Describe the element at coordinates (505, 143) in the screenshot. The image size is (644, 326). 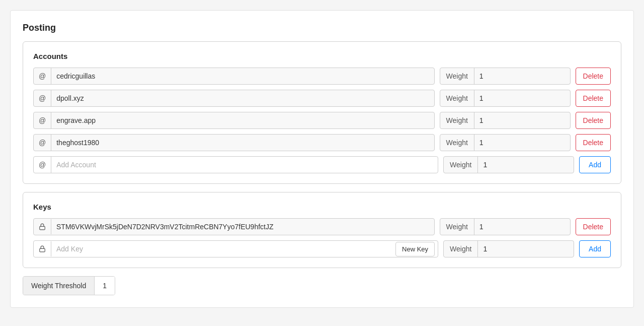
I see `weight-group-3: Weight` at that location.